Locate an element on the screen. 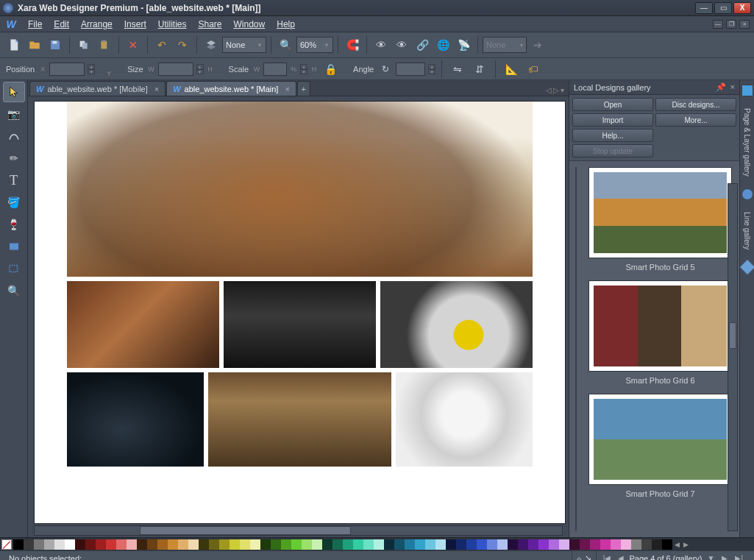 The image size is (754, 560). new-tab-button: + is located at coordinates (304, 88).